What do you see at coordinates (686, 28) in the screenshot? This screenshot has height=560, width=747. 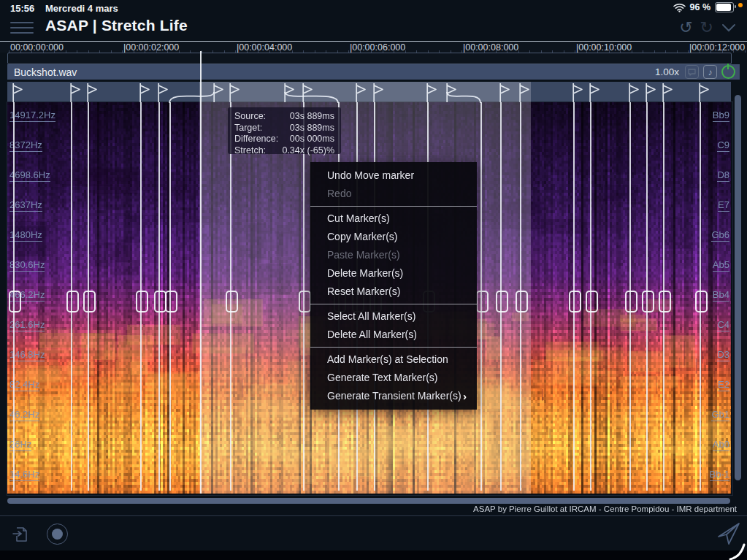 I see `undo-icon: ↺` at bounding box center [686, 28].